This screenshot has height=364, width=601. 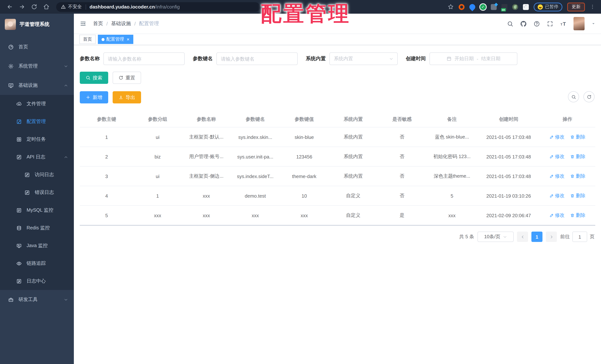 I want to click on page-size-select: 10条/页, so click(x=496, y=237).